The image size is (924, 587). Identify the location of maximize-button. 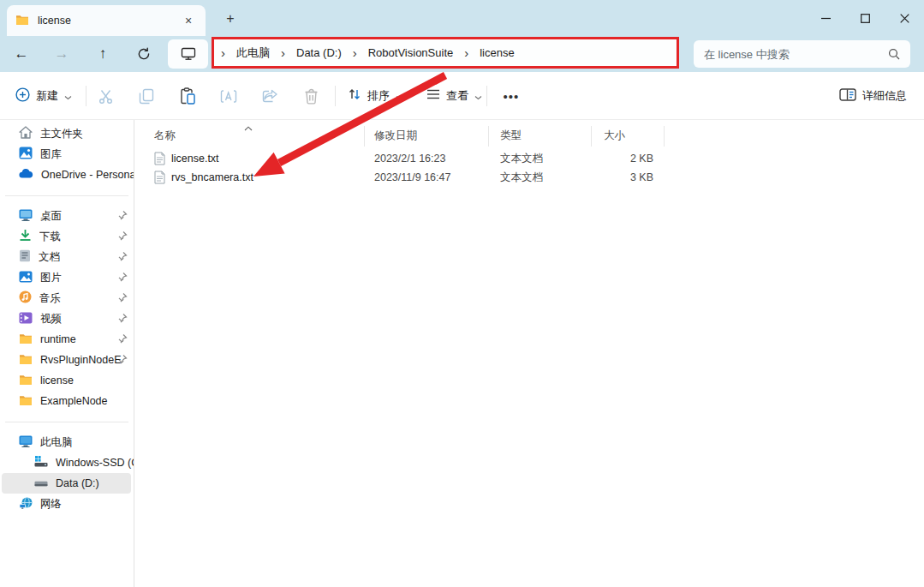
(865, 18).